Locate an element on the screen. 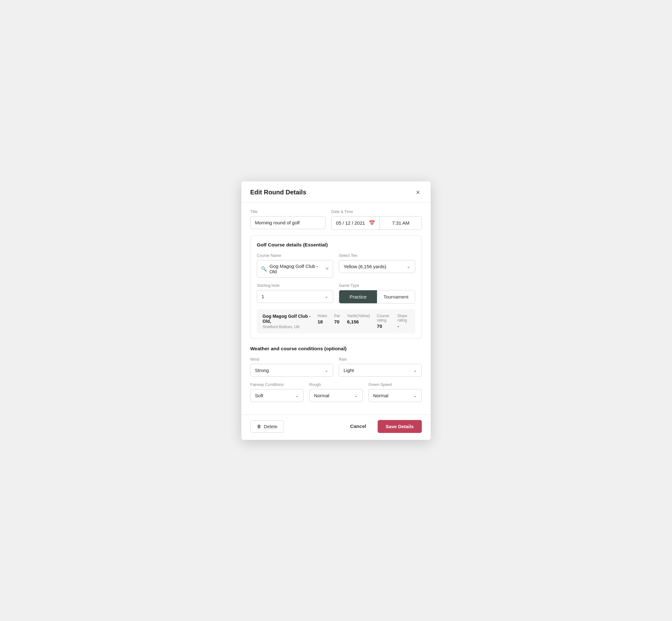 This screenshot has height=621, width=672. course-info-location: Shelford Bottom, UK is located at coordinates (287, 327).